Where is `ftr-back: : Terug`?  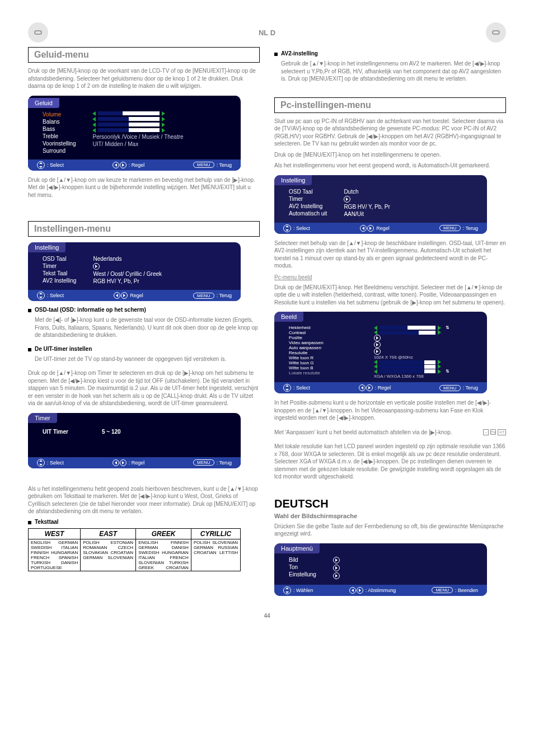 ftr-back: : Terug is located at coordinates (224, 165).